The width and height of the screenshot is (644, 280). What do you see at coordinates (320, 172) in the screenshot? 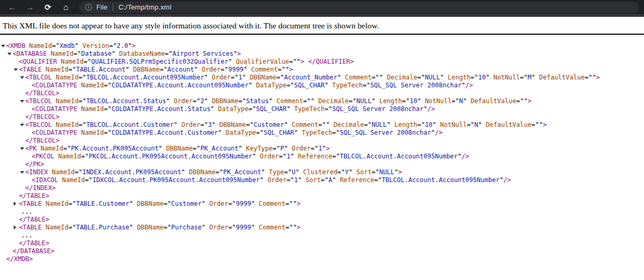
I see `xml-attribute-name-token: Clustered` at bounding box center [320, 172].